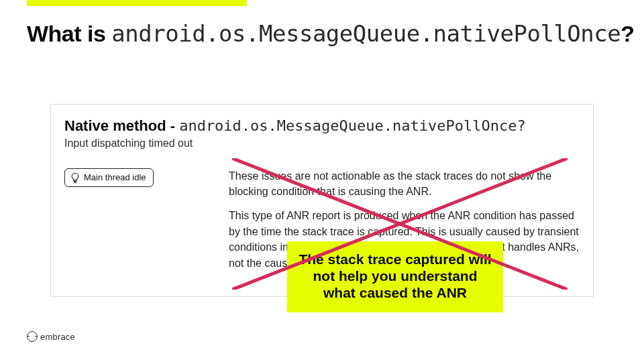 This screenshot has height=362, width=644. Describe the element at coordinates (51, 337) in the screenshot. I see `brand-logo: embrace` at that location.